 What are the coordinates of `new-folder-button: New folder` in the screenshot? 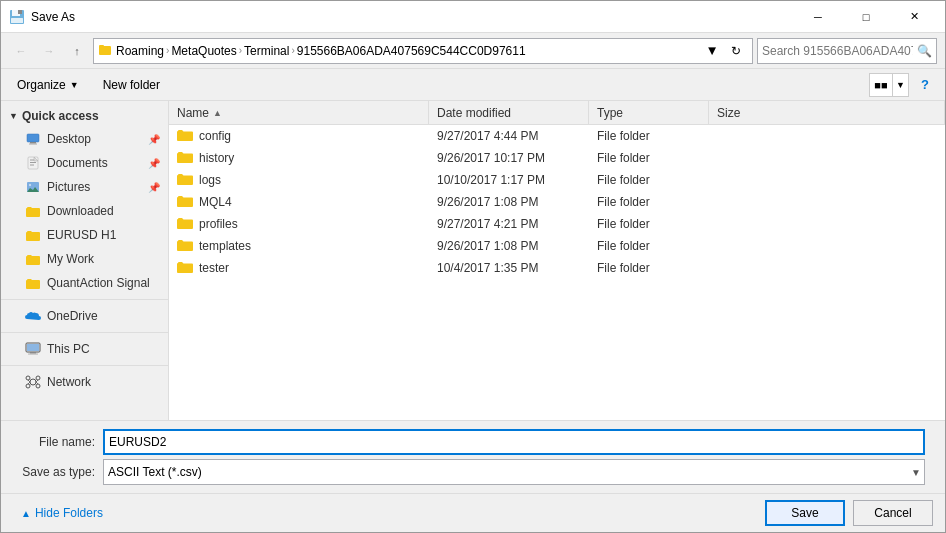 It's located at (132, 85).